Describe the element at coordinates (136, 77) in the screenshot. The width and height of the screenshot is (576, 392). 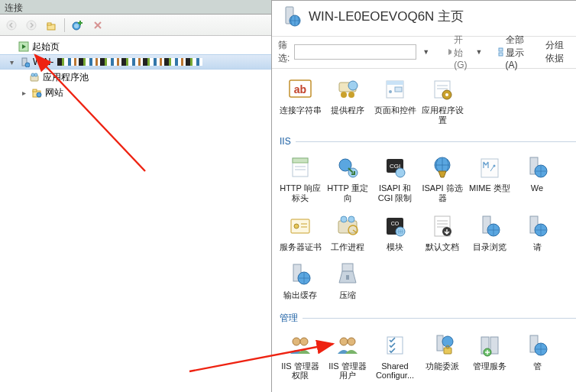
I see `tree-app-pools: 应用程序池` at that location.